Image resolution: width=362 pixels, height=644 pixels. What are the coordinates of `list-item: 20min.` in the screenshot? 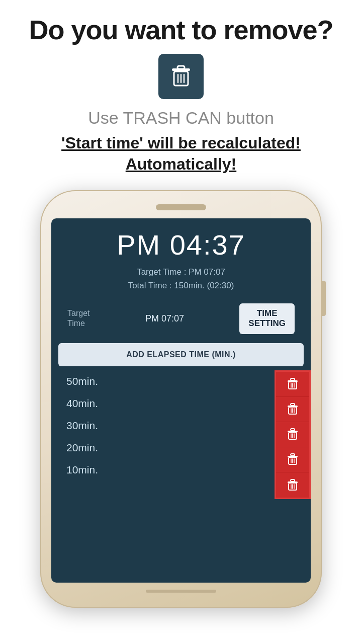 It's located at (181, 448).